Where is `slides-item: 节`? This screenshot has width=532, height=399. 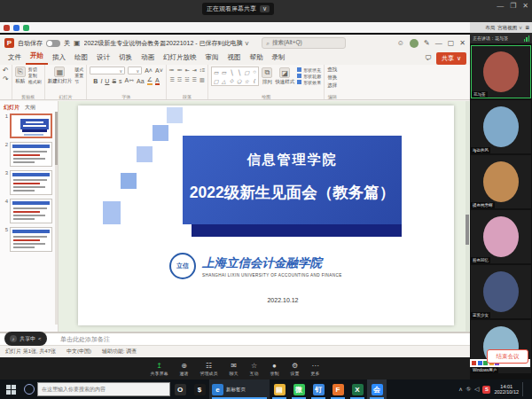
slides-item: 节 is located at coordinates (79, 82).